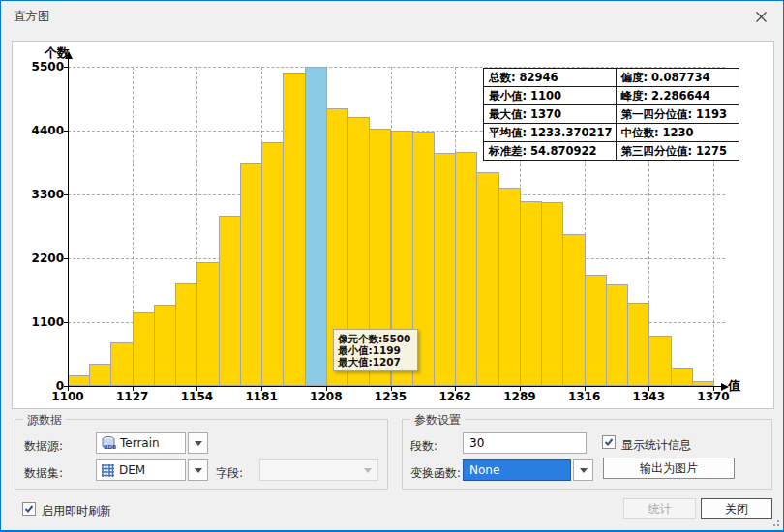 This screenshot has height=532, width=784. What do you see at coordinates (583, 470) in the screenshot?
I see `transform-dropdown-button` at bounding box center [583, 470].